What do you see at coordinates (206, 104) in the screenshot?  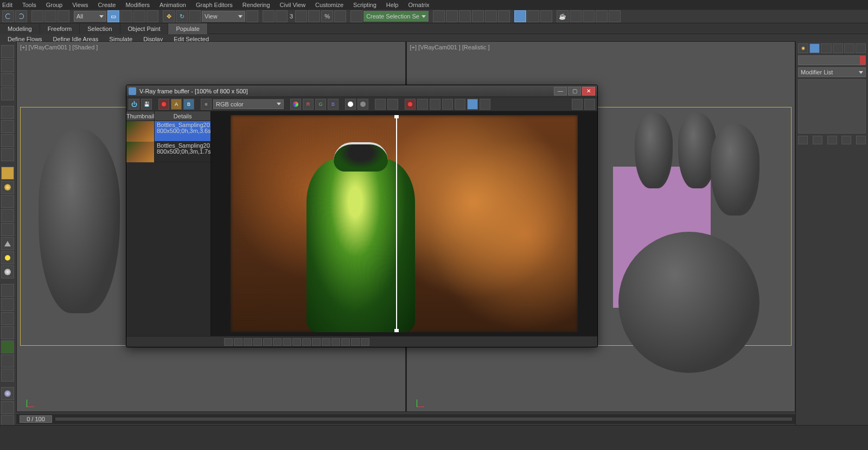 I see `vfb-menu-button: ≡` at bounding box center [206, 104].